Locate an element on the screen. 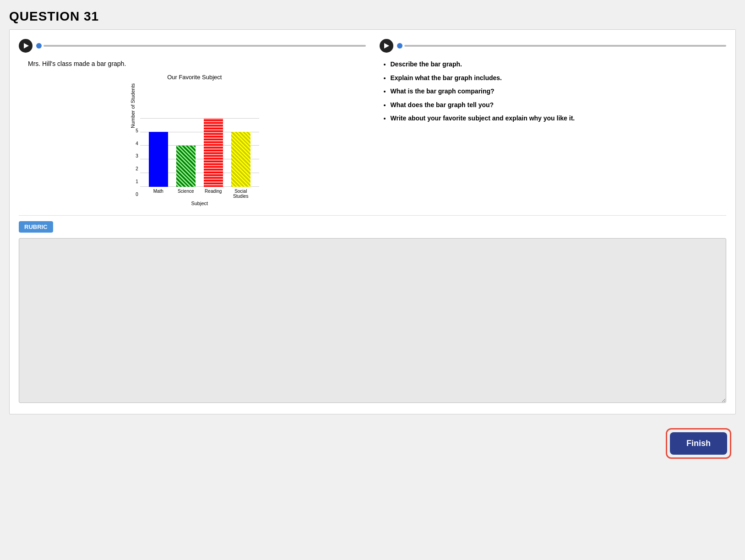  finish-button-wrapper: Finish is located at coordinates (699, 443).